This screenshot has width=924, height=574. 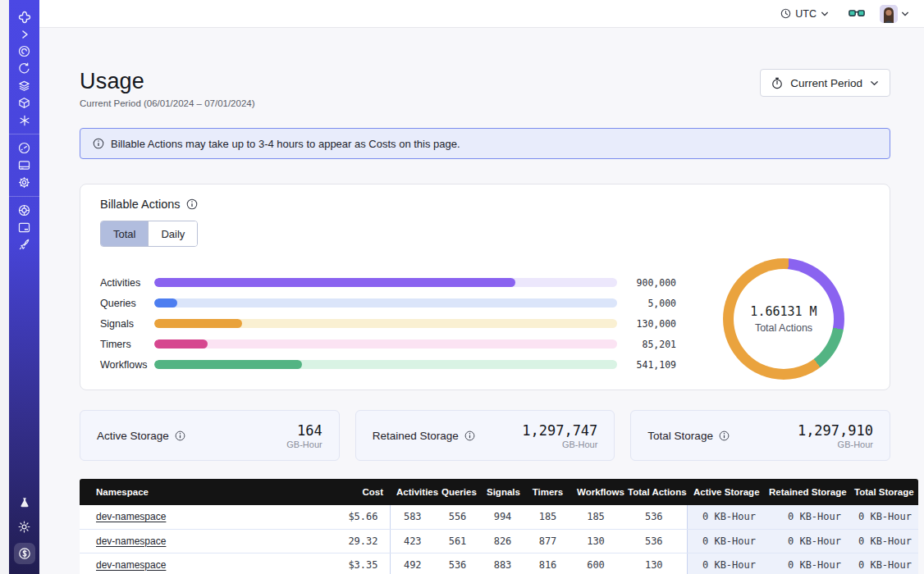 I want to click on activities-cell: 492, so click(x=412, y=563).